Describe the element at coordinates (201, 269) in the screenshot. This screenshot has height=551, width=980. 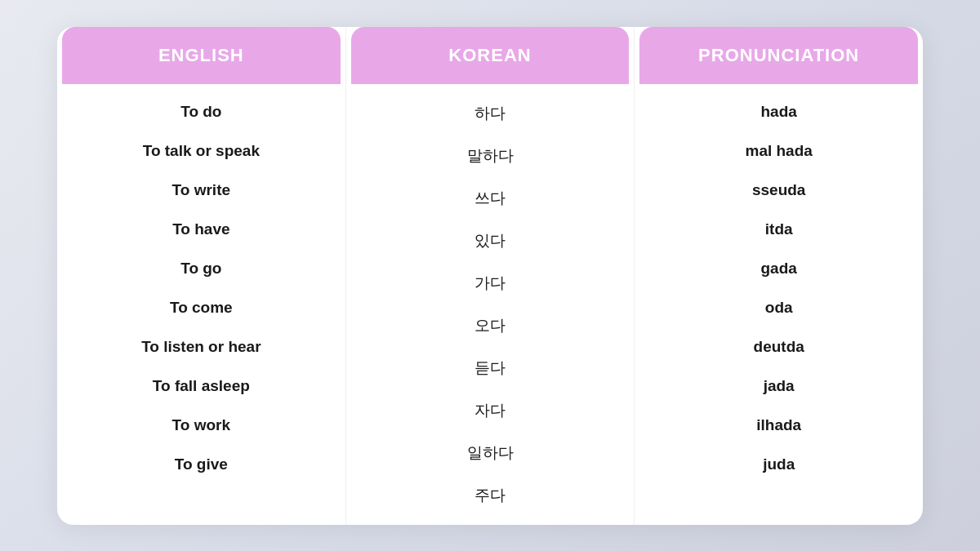
I see `cell-english-4: To go` at that location.